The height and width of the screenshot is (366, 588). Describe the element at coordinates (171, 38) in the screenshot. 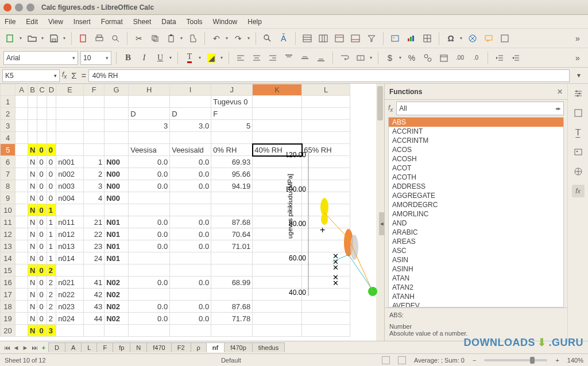

I see `paste-button` at that location.